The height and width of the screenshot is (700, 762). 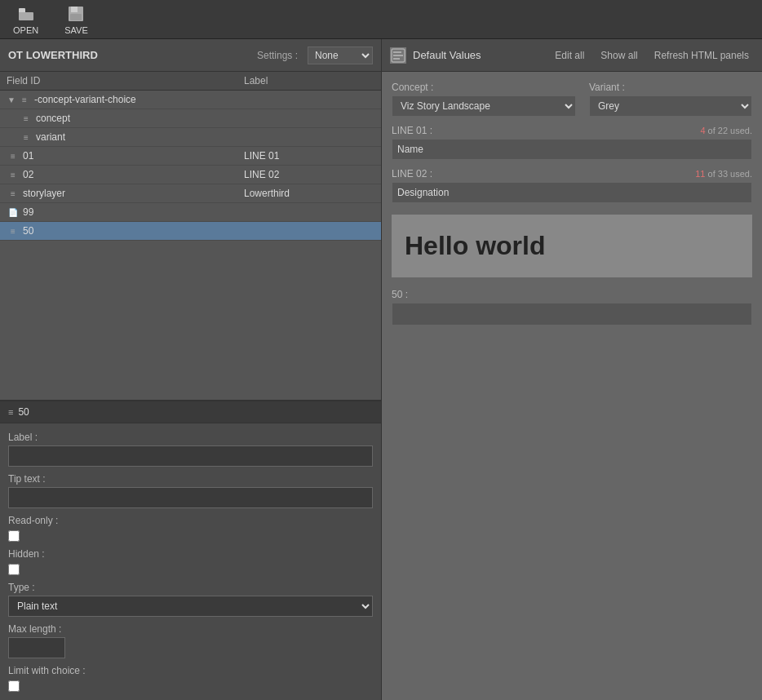 I want to click on toolbar: OPEN SAVE, so click(x=381, y=20).